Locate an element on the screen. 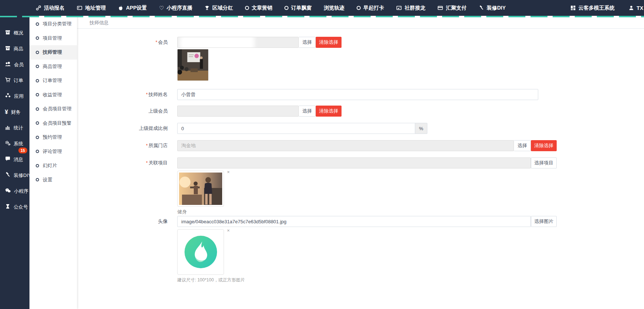  project-caption: 健身 is located at coordinates (182, 212).